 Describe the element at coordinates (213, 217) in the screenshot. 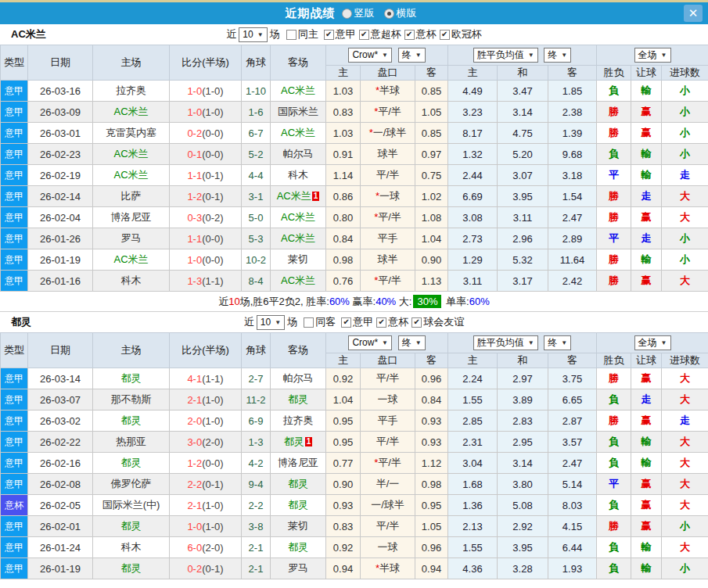

I see `halftime-score: (0-2)` at that location.